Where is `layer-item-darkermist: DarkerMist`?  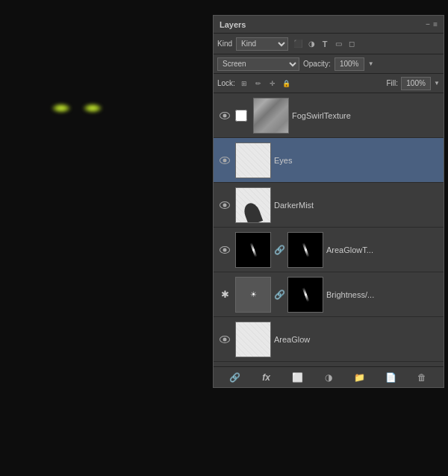
layer-item-darkermist: DarkerMist is located at coordinates (329, 205).